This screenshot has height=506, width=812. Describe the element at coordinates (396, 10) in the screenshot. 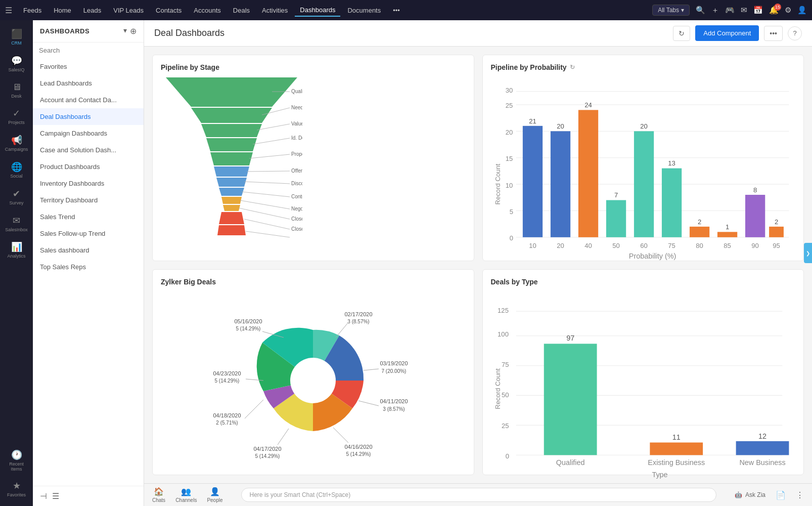

I see `nav-more: •••` at that location.